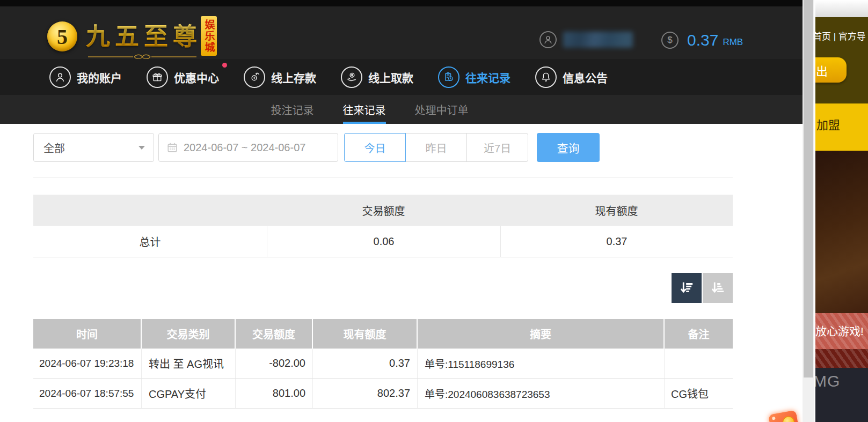  I want to click on col-header-time: 时间, so click(87, 334).